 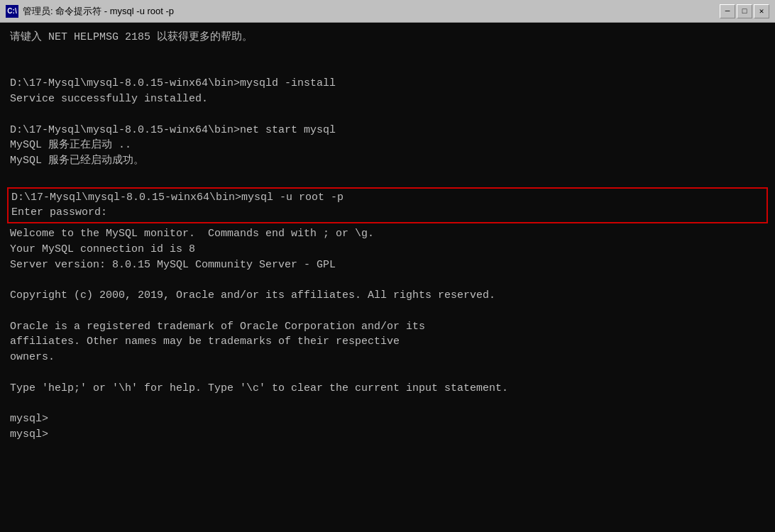 I want to click on terminal-line-prompt2: mysql>, so click(x=388, y=435).